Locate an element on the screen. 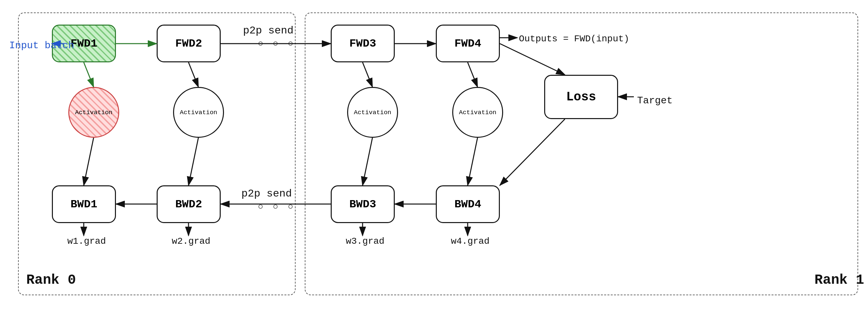 The height and width of the screenshot is (310, 868). bwd2-node: BWD2 is located at coordinates (189, 204).